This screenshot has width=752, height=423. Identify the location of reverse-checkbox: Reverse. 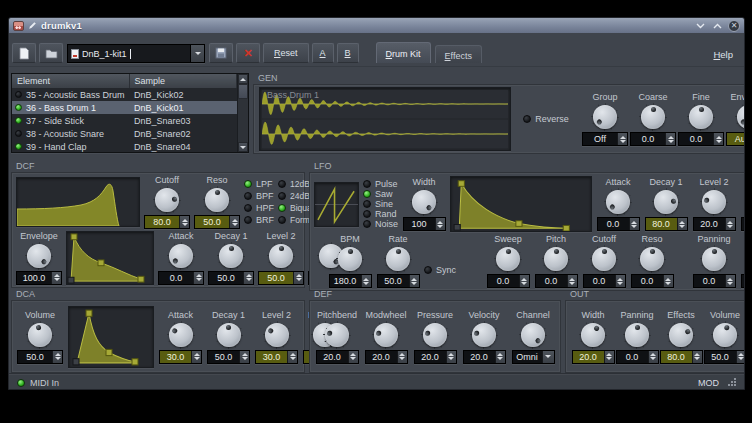
(546, 119).